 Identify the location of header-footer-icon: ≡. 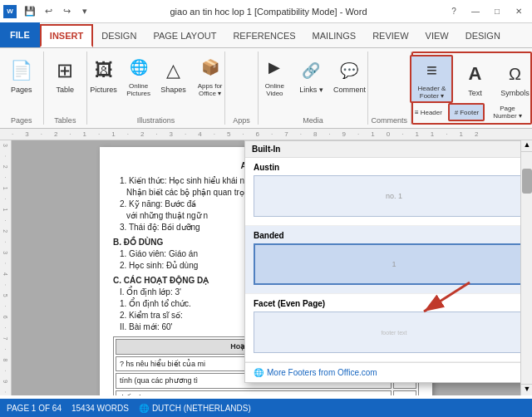
(431, 71).